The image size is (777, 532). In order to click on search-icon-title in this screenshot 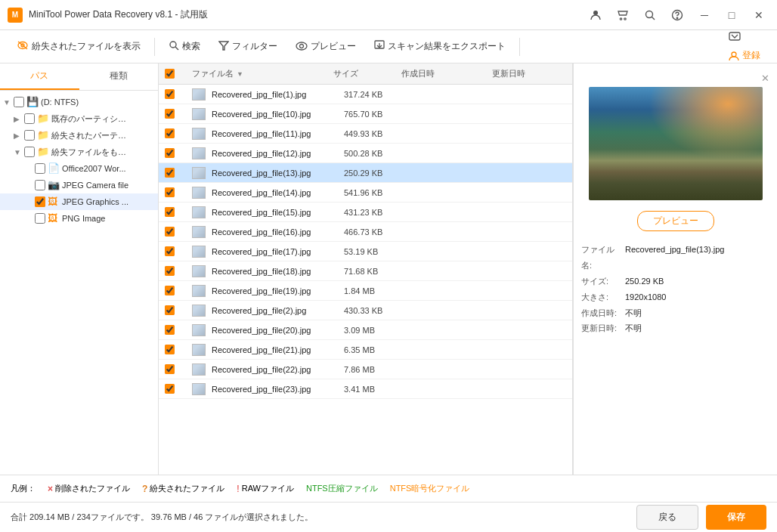, I will do `click(650, 15)`.